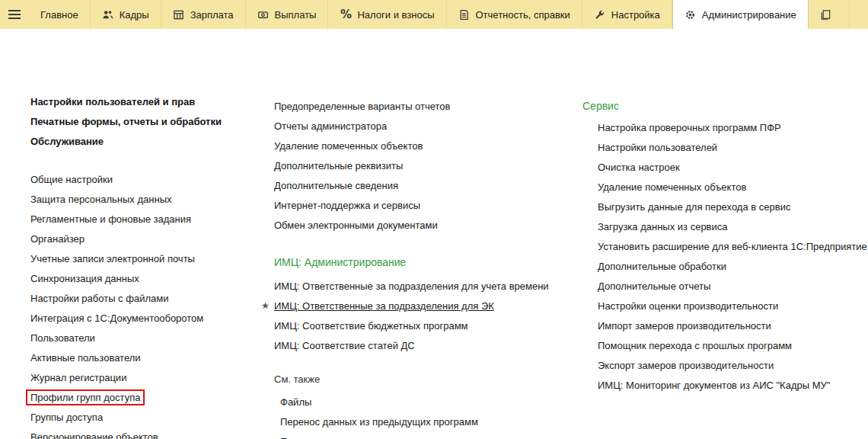 Image resolution: width=868 pixels, height=439 pixels. What do you see at coordinates (126, 101) in the screenshot?
I see `nav-group-link: ★ Настройки пользователей и прав` at bounding box center [126, 101].